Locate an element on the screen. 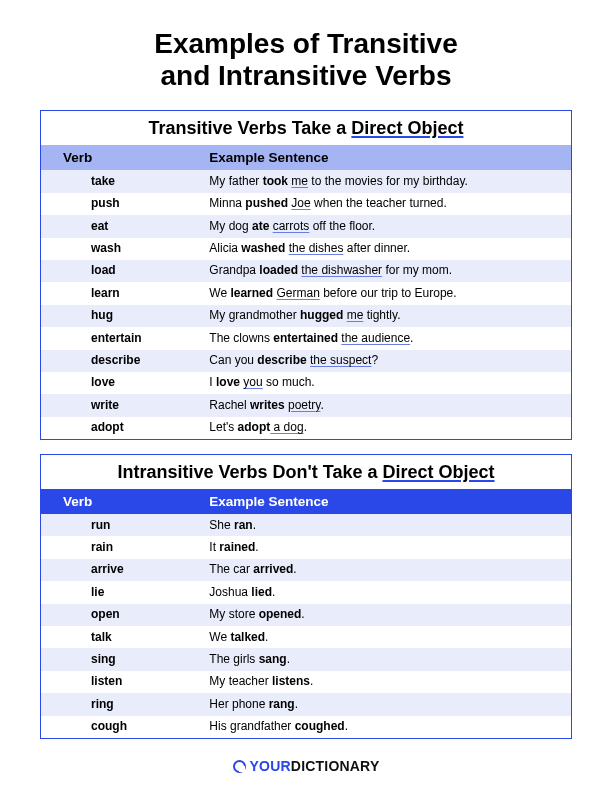  example-cell: My teacher listens. is located at coordinates (388, 682).